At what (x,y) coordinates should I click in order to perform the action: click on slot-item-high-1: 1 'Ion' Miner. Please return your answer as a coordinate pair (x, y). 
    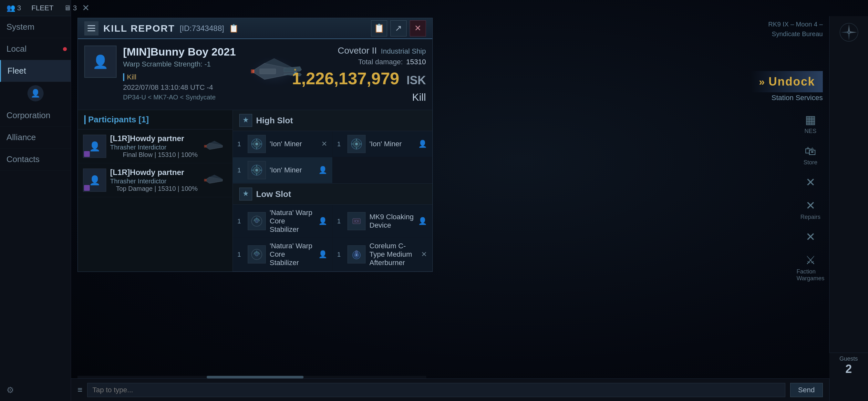
    Looking at the image, I should click on (283, 144).